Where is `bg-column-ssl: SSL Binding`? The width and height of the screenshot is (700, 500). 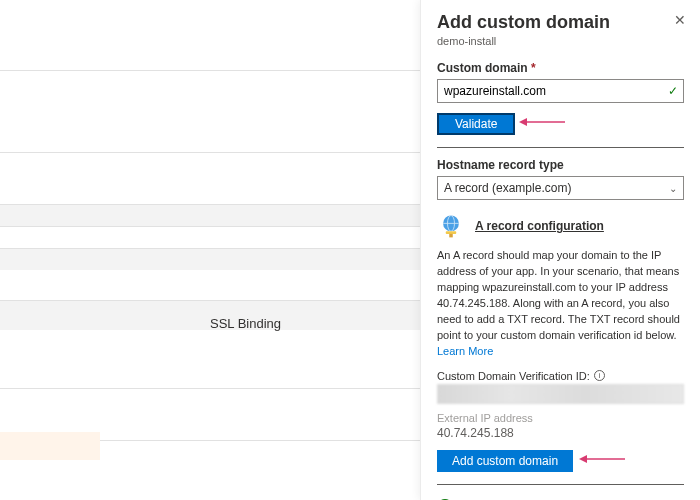
bg-column-ssl: SSL Binding is located at coordinates (246, 324).